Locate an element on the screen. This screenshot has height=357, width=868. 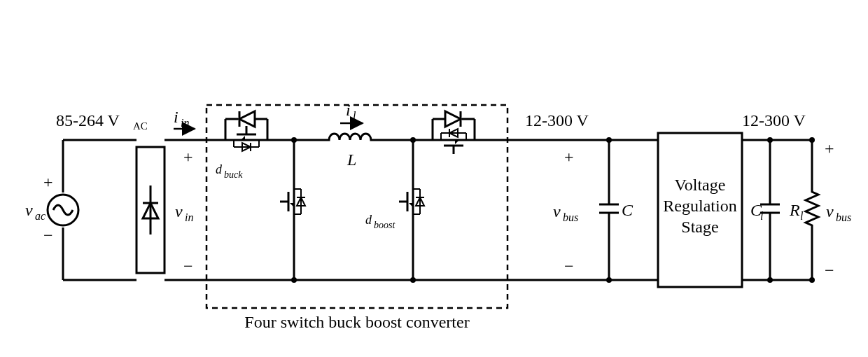
vbus2-plus: + is located at coordinates (830, 148).